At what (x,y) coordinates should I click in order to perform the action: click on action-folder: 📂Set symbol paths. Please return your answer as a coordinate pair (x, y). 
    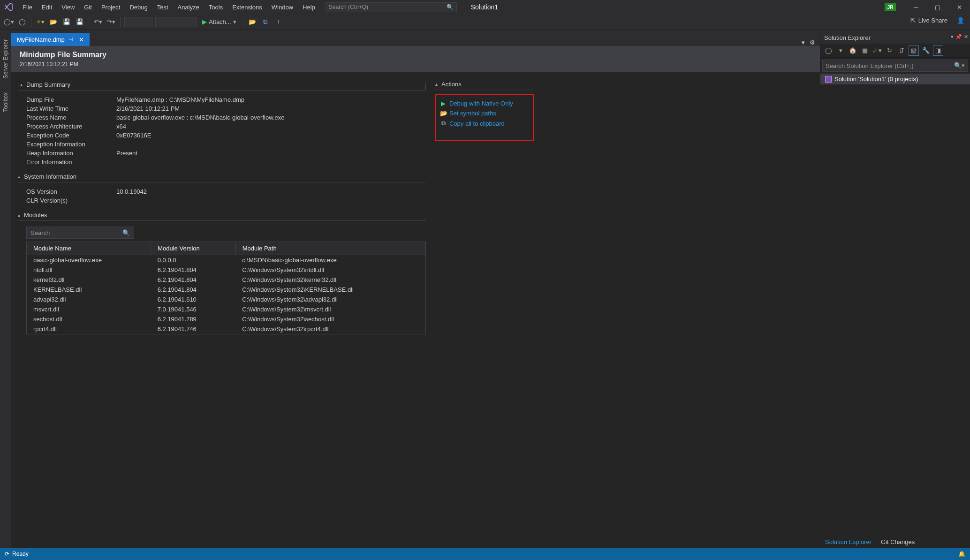
    Looking at the image, I should click on (484, 114).